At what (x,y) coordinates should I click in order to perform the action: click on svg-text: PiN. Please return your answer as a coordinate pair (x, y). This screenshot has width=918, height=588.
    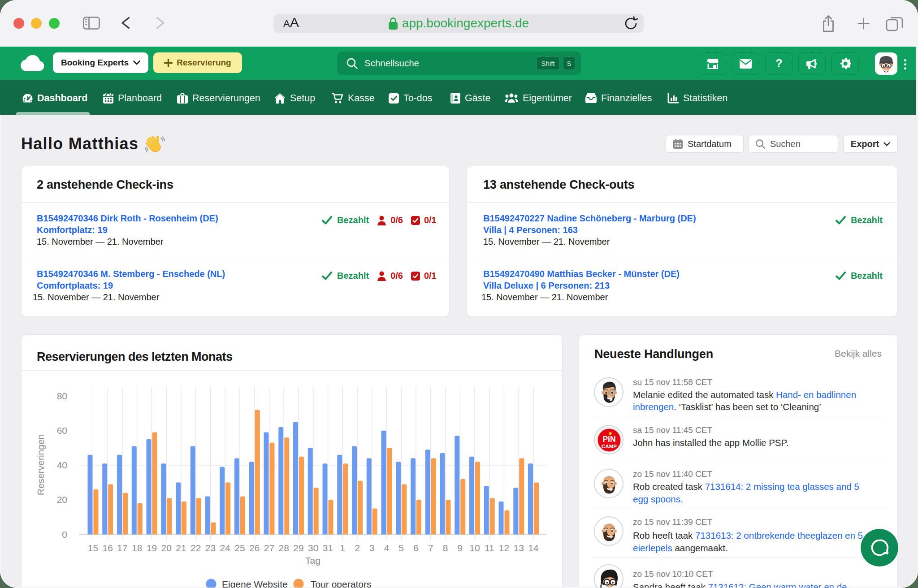
    Looking at the image, I should click on (609, 439).